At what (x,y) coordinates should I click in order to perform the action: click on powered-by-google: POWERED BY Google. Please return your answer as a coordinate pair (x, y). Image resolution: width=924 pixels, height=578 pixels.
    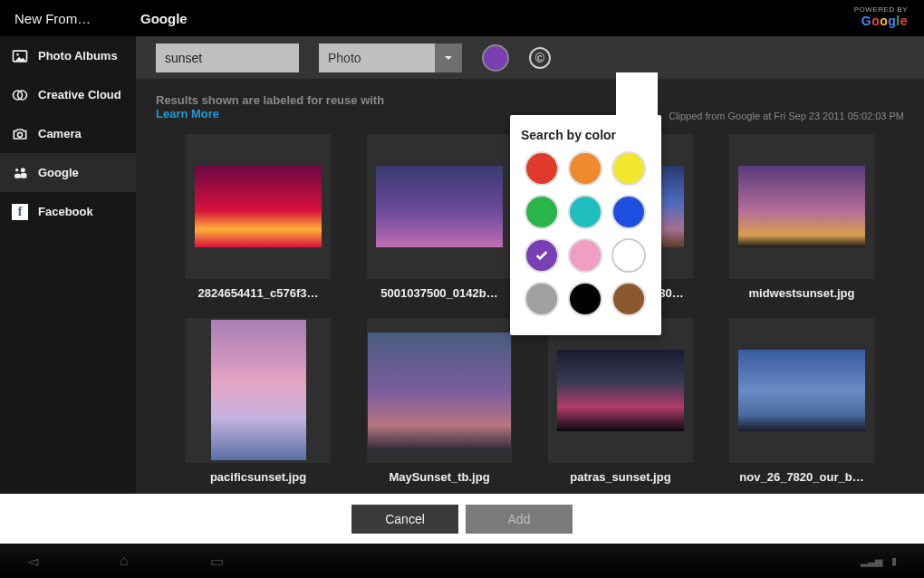
    Looking at the image, I should click on (881, 16).